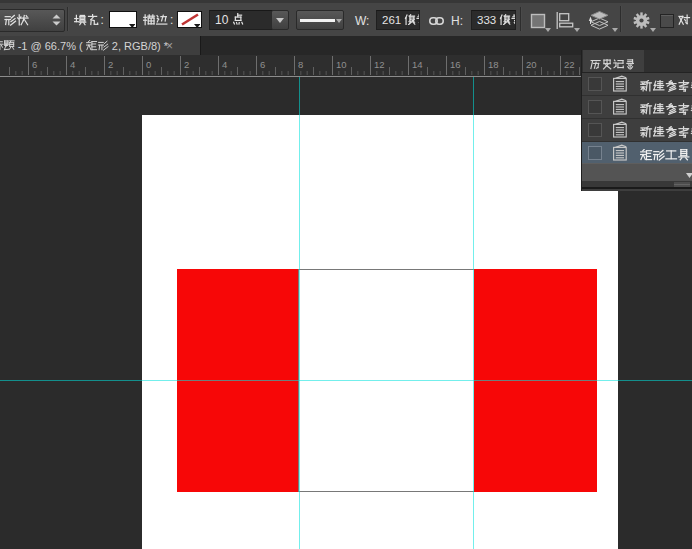  What do you see at coordinates (148, 64) in the screenshot?
I see `svg-text: 0` at bounding box center [148, 64].